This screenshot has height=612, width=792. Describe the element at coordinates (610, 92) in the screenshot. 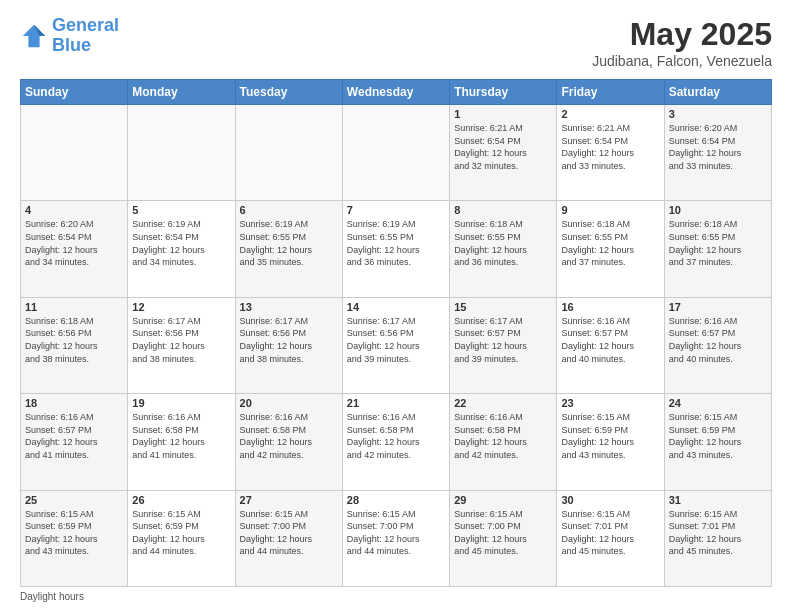

I see `weekday-header-friday: Friday` at that location.